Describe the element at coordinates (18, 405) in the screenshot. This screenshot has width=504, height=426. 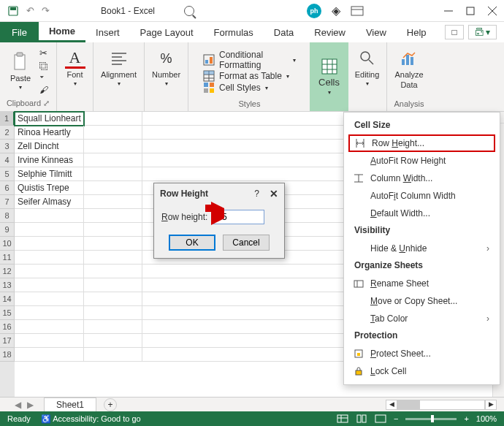
I see `sheet-nav-prev-icon: ◀` at that location.